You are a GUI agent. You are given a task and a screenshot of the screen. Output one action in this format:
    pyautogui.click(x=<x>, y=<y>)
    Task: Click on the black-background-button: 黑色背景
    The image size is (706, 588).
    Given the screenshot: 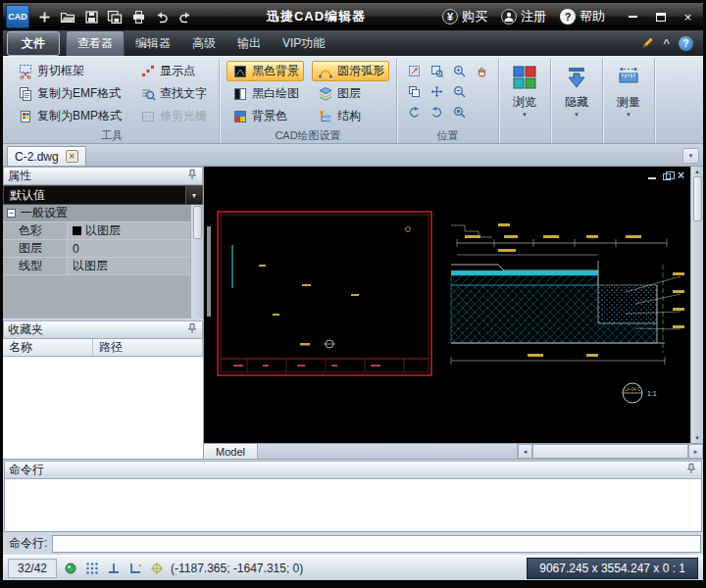 What is the action you would take?
    pyautogui.click(x=265, y=71)
    